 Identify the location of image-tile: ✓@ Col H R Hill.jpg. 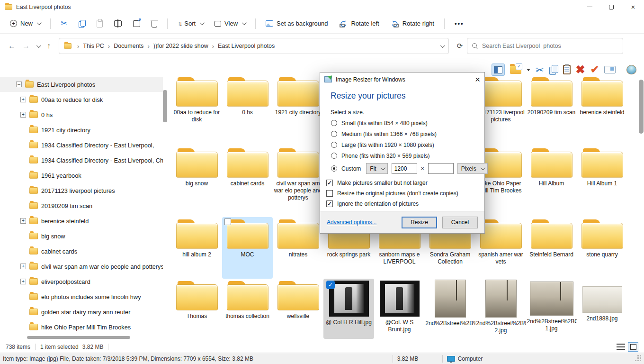
(349, 309).